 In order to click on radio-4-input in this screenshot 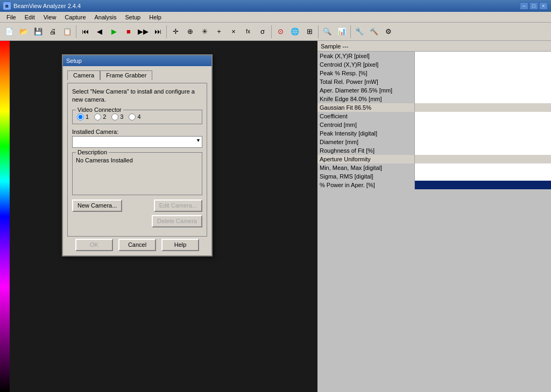, I will do `click(132, 117)`.